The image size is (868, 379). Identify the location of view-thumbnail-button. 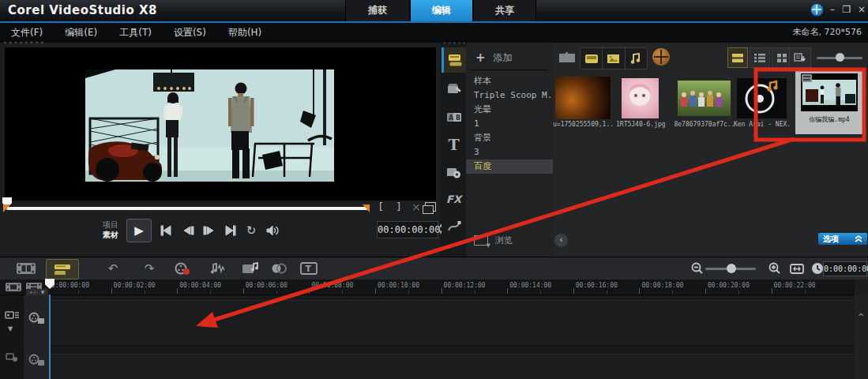
(738, 58).